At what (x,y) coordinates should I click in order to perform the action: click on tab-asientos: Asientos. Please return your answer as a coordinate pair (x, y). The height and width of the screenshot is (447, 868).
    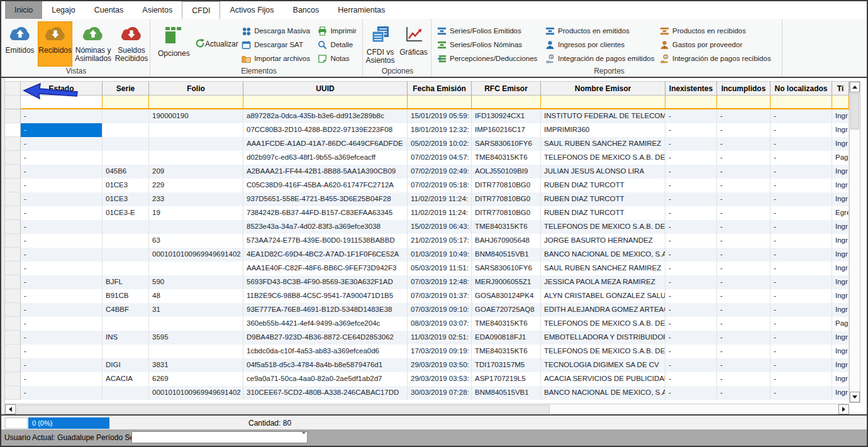
    Looking at the image, I should click on (157, 10).